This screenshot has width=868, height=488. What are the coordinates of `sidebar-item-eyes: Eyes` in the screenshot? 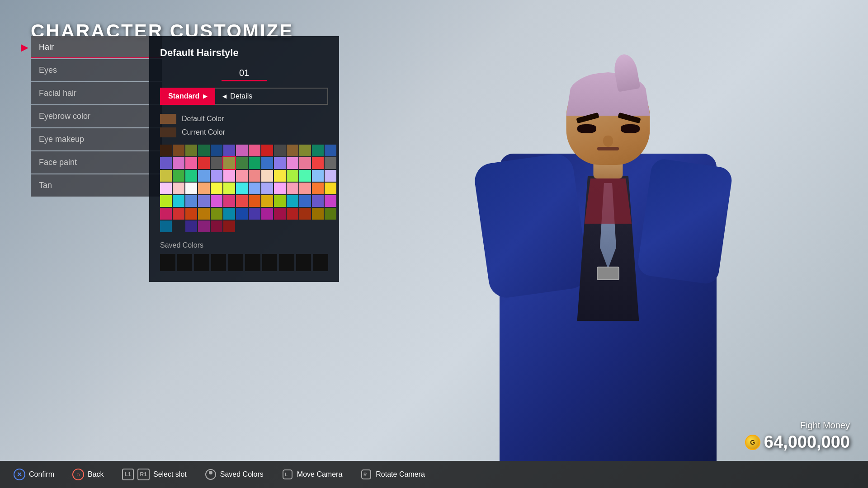 It's located at (96, 70).